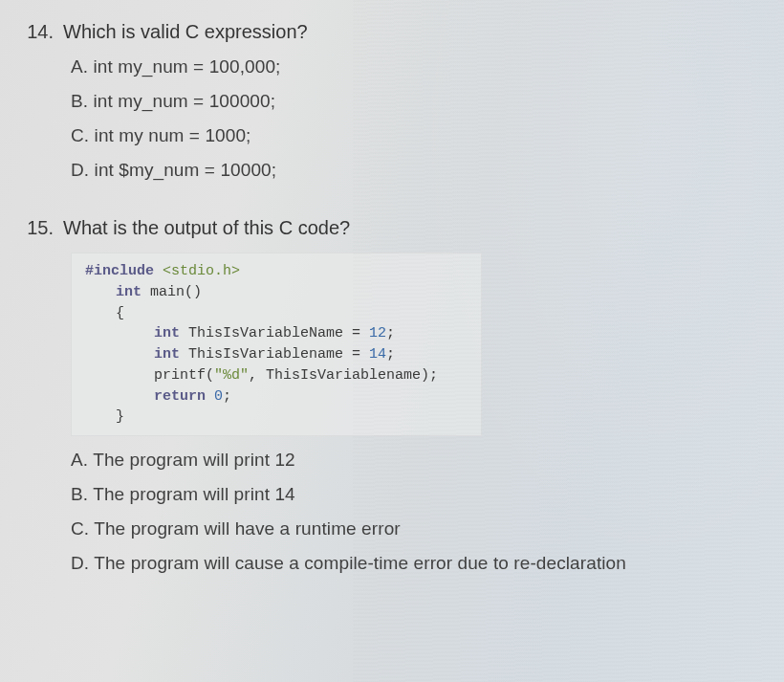  Describe the element at coordinates (414, 529) in the screenshot. I see `option-c: C. The program will have a runtime error` at that location.